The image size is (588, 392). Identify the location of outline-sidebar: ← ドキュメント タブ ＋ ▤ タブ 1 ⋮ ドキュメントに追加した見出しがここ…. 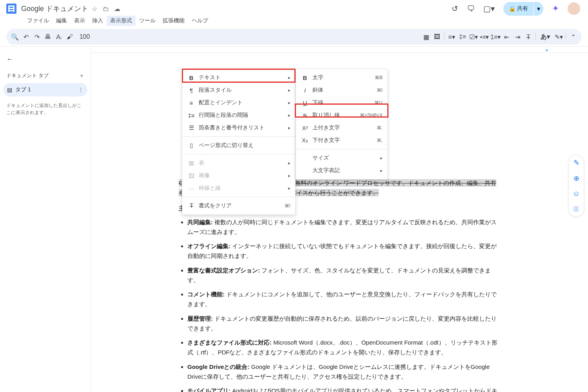
(45, 220).